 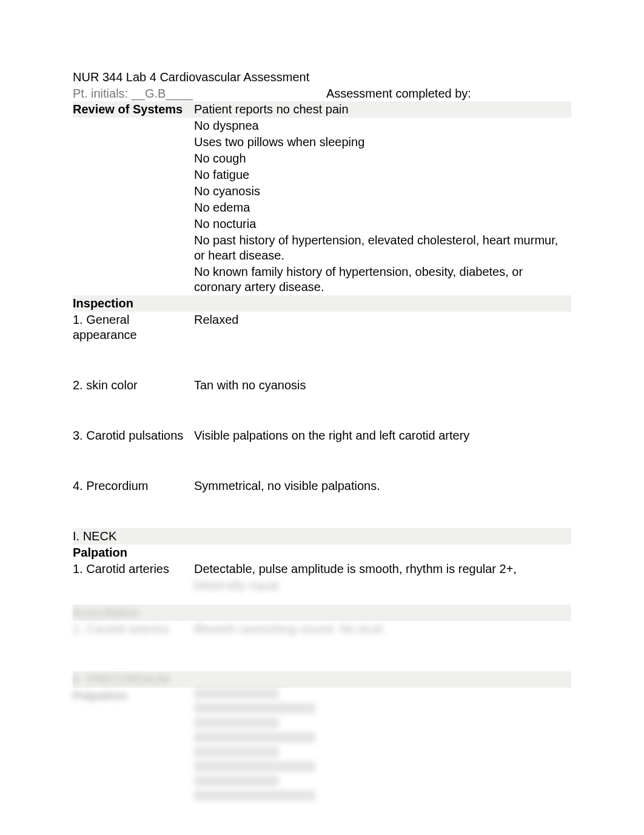 I want to click on inspection-2-value: Tan with no cyanosis, so click(x=383, y=386).